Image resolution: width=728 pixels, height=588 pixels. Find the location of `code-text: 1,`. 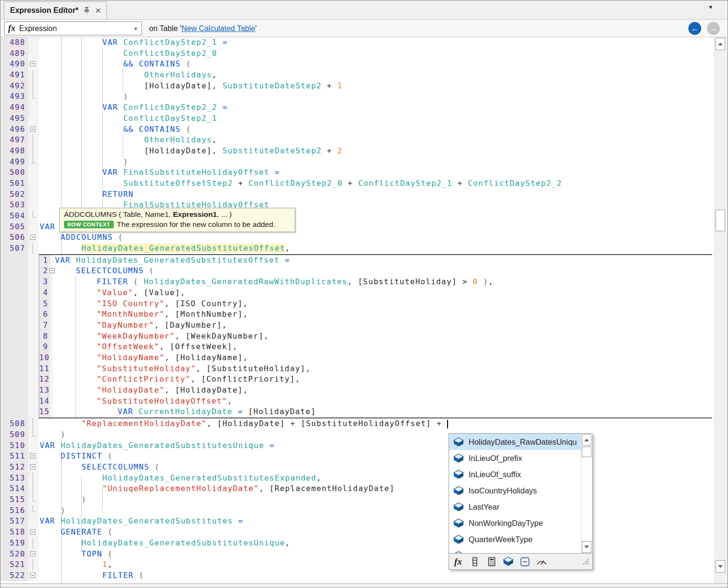

code-text: 1, is located at coordinates (376, 565).